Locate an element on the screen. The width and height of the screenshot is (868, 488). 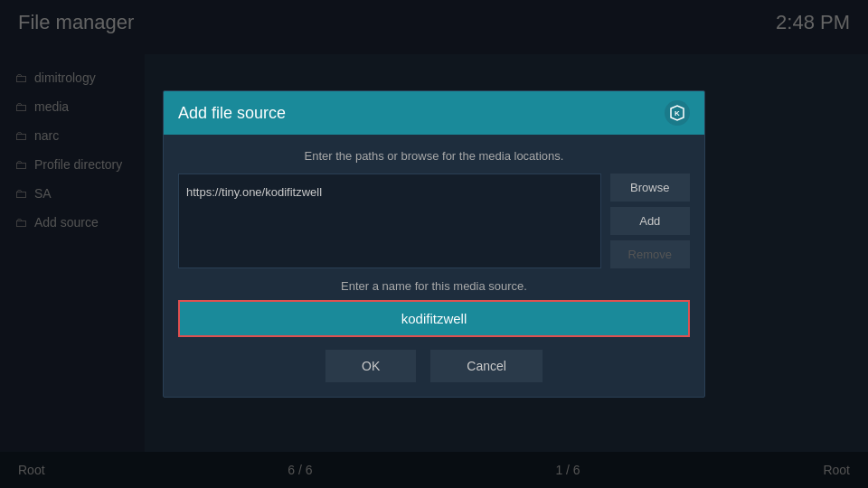
action-buttons: OK Cancel is located at coordinates (434, 366).